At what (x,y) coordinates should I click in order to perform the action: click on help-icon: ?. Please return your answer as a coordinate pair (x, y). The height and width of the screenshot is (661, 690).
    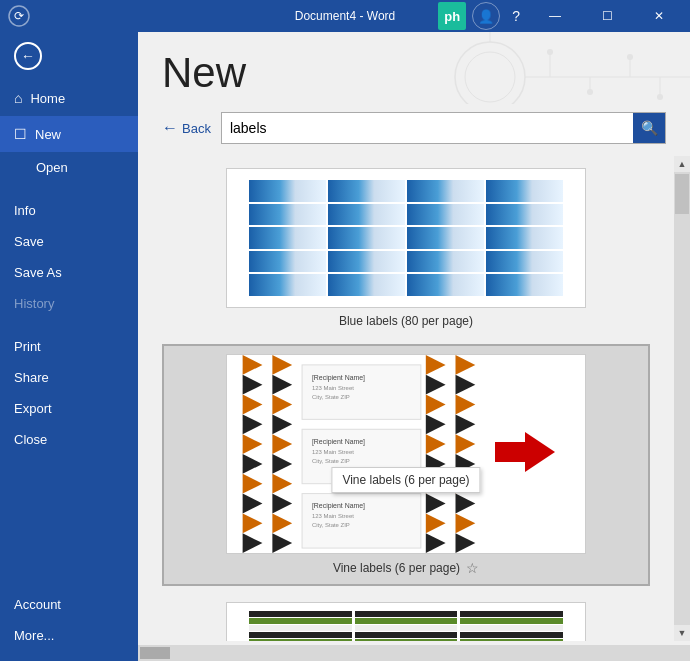
    Looking at the image, I should click on (516, 16).